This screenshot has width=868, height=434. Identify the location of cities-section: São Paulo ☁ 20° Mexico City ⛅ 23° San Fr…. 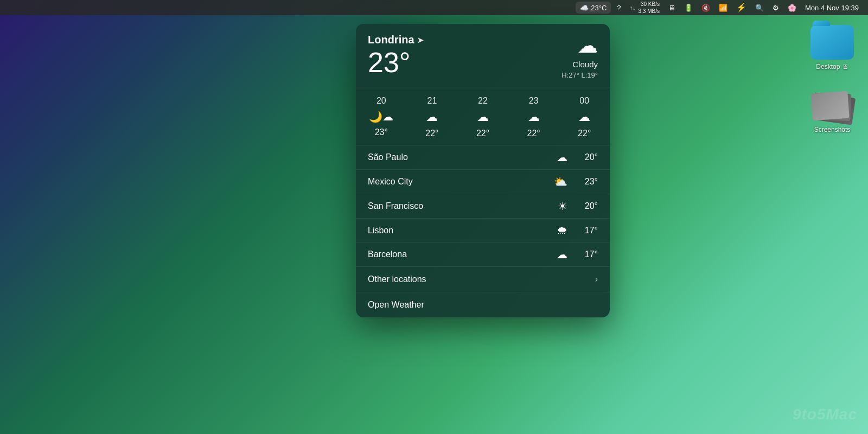
(483, 206).